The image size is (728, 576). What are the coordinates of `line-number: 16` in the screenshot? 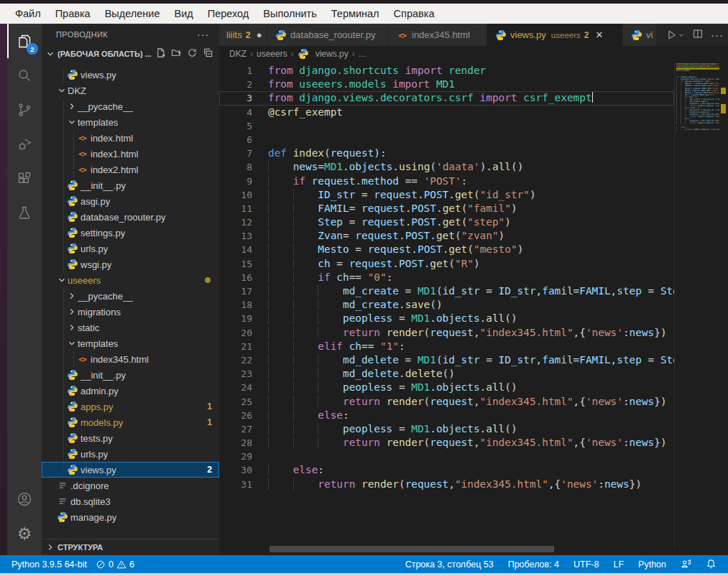 It's located at (244, 277).